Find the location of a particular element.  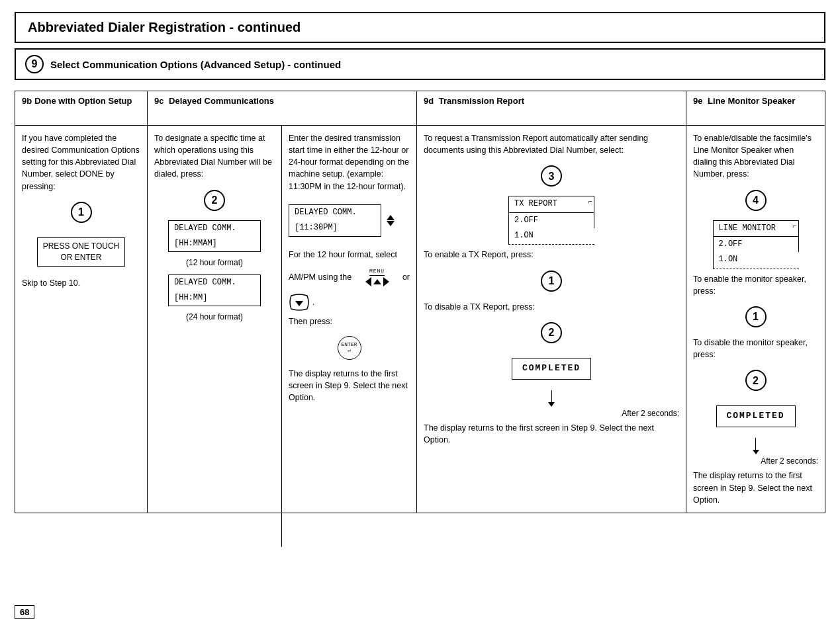

col-9d-circle2: 2 is located at coordinates (551, 333).